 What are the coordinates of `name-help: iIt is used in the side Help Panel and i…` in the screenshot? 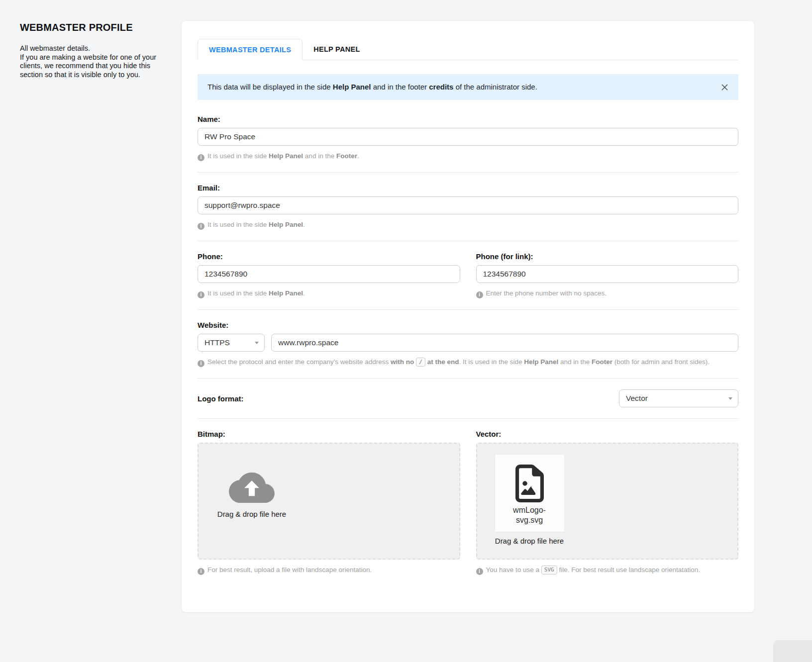 It's located at (468, 156).